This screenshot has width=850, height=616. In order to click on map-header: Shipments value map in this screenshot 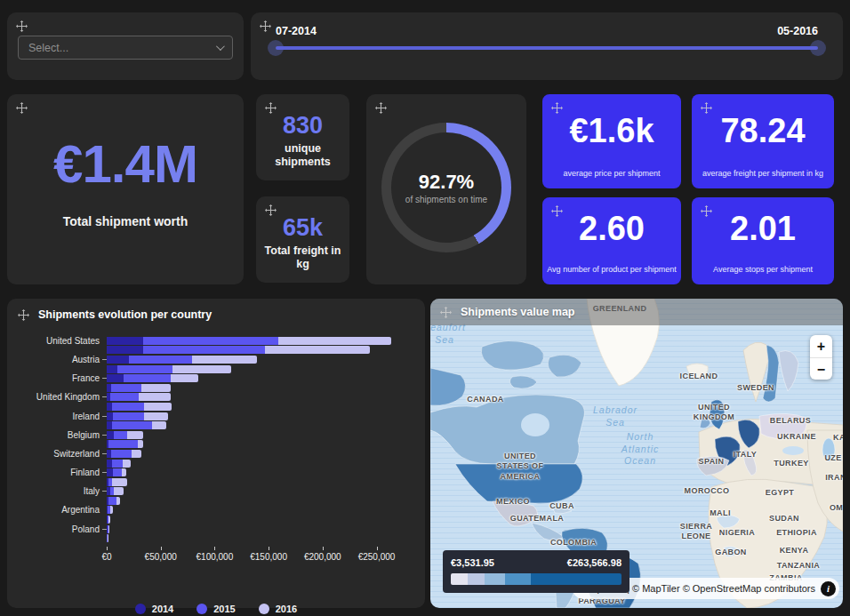, I will do `click(637, 312)`.